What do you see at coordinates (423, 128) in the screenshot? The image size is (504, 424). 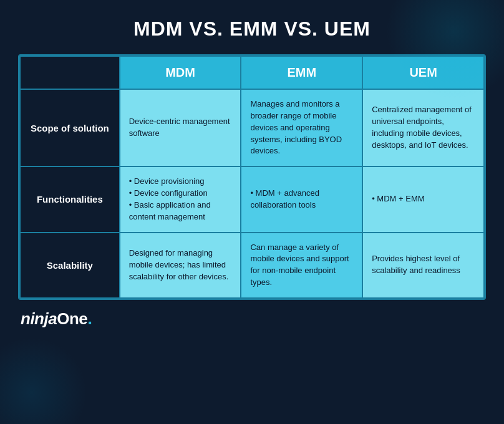 I see `scope-uem-cell: Centralized management of universal endp…` at bounding box center [423, 128].